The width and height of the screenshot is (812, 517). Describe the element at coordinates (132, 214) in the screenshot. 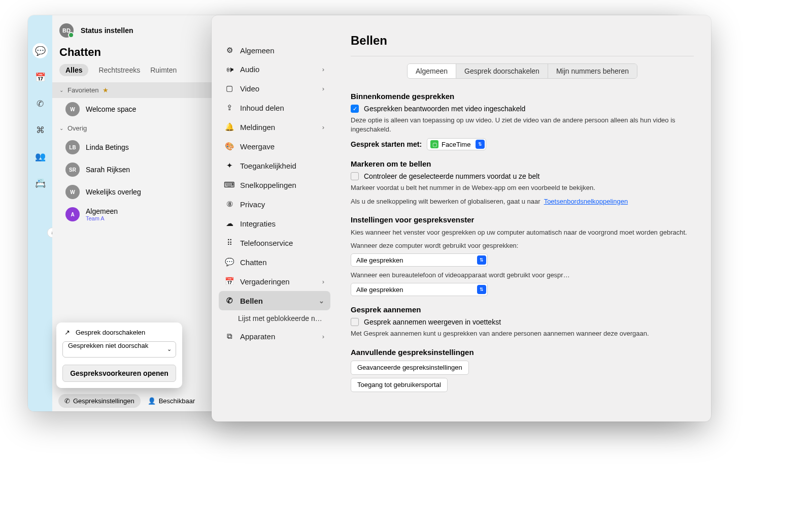

I see `chat-item-algemeen: A Algemeen Team A` at that location.